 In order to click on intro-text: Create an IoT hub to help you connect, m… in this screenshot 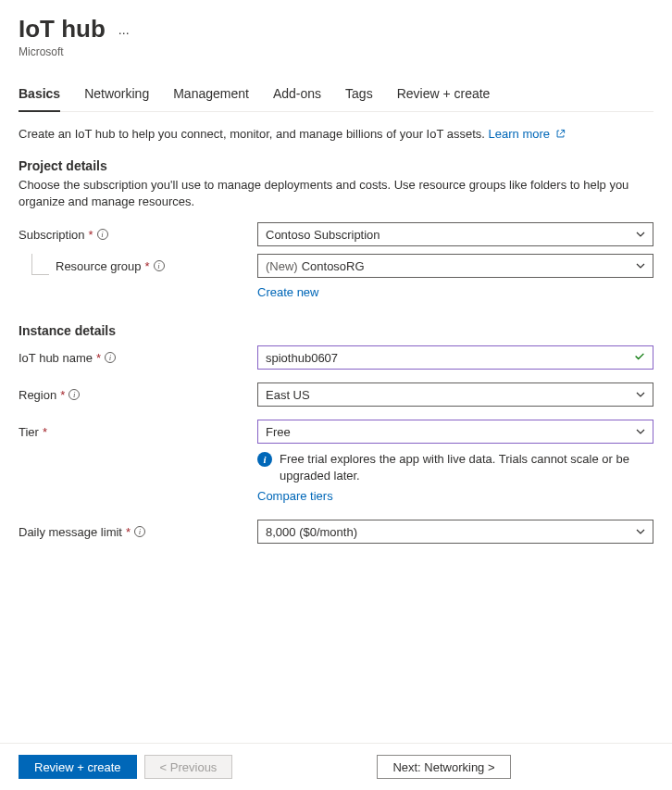, I will do `click(336, 134)`.